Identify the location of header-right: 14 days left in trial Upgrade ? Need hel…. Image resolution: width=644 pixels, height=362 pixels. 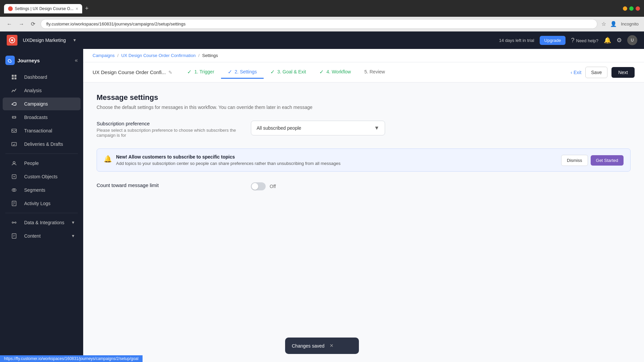
(568, 40).